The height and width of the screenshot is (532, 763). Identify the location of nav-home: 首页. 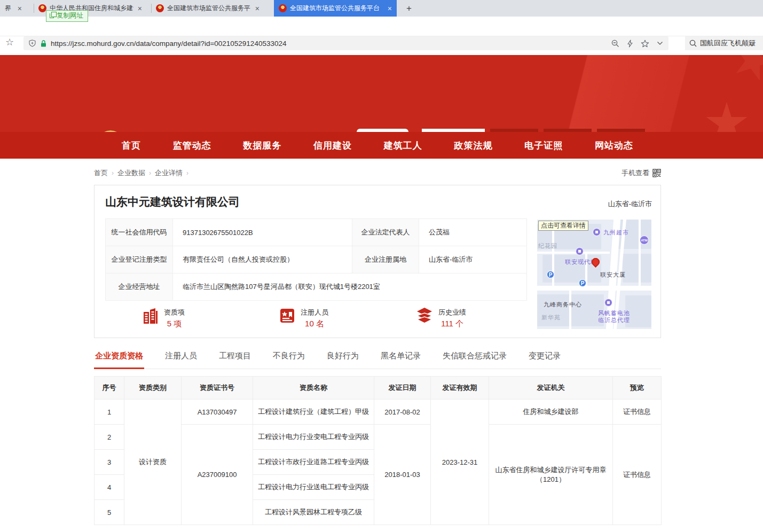
(131, 145).